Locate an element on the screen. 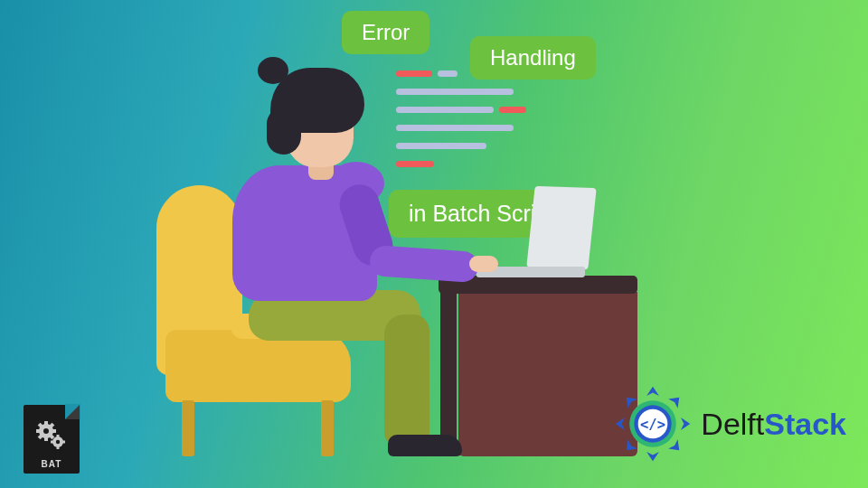 The image size is (868, 488). bat-file-icon: BAT is located at coordinates (52, 439).